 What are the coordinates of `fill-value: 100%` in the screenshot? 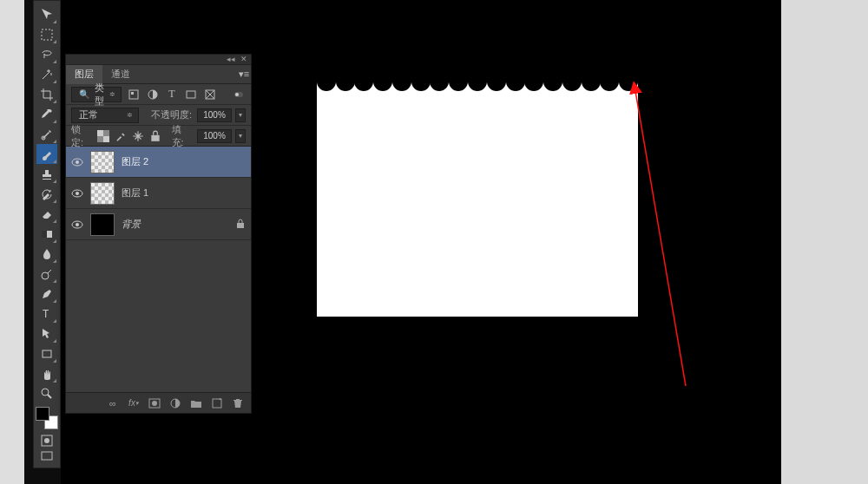 It's located at (214, 136).